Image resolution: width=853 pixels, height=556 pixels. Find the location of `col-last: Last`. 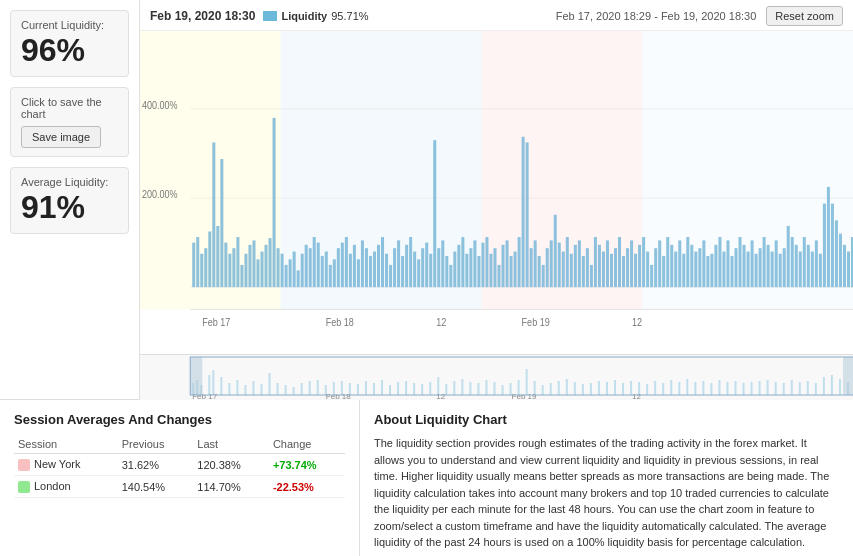

col-last: Last is located at coordinates (231, 444).